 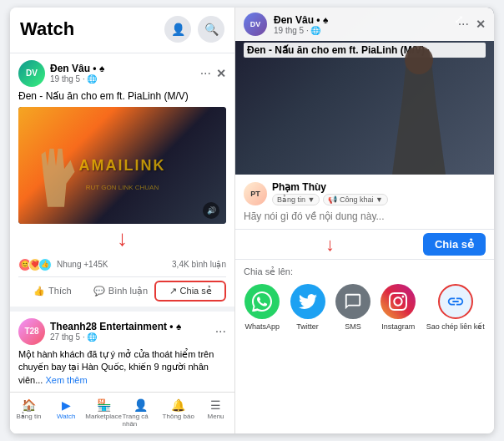 What do you see at coordinates (99, 291) in the screenshot?
I see `comment-icon: 💬` at bounding box center [99, 291].